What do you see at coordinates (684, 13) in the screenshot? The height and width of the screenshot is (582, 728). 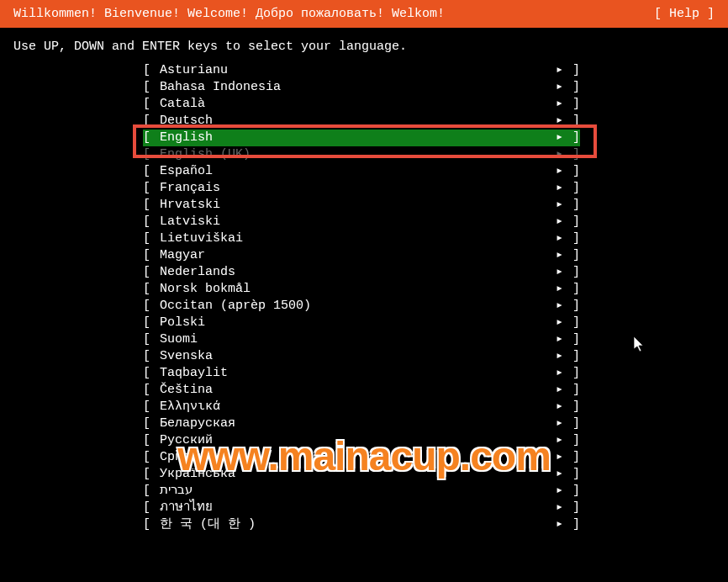 I see `help-button: [ Help ]` at bounding box center [684, 13].